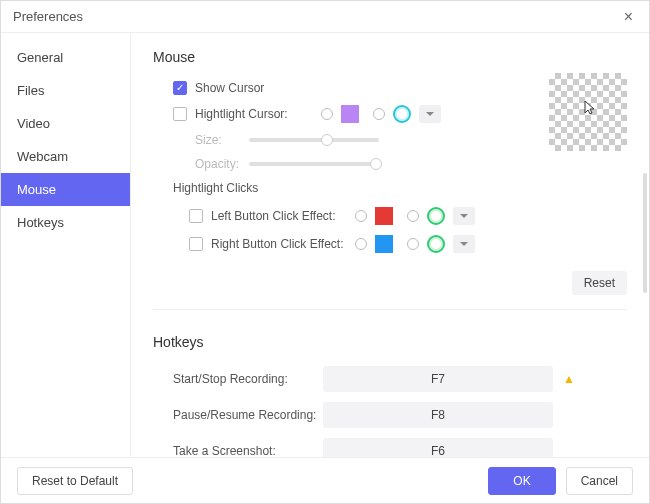 The height and width of the screenshot is (504, 650). What do you see at coordinates (222, 164) in the screenshot?
I see `opacity-label: Opacity:` at bounding box center [222, 164].